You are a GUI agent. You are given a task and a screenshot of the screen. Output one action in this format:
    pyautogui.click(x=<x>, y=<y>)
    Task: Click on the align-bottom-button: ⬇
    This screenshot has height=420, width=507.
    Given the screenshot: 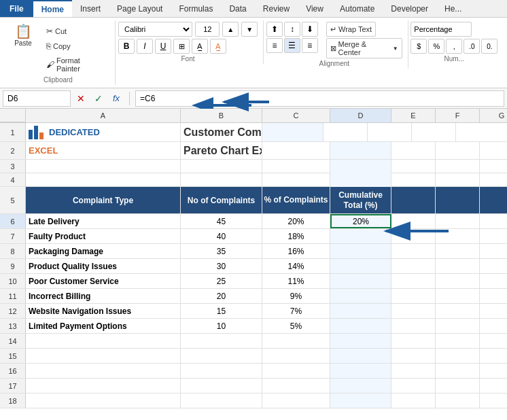 What is the action you would take?
    pyautogui.click(x=310, y=29)
    